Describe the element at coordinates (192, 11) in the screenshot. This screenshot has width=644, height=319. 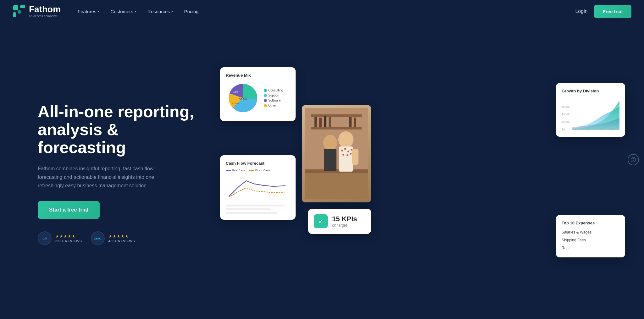
I see `nav-pricing: Pricing` at that location.